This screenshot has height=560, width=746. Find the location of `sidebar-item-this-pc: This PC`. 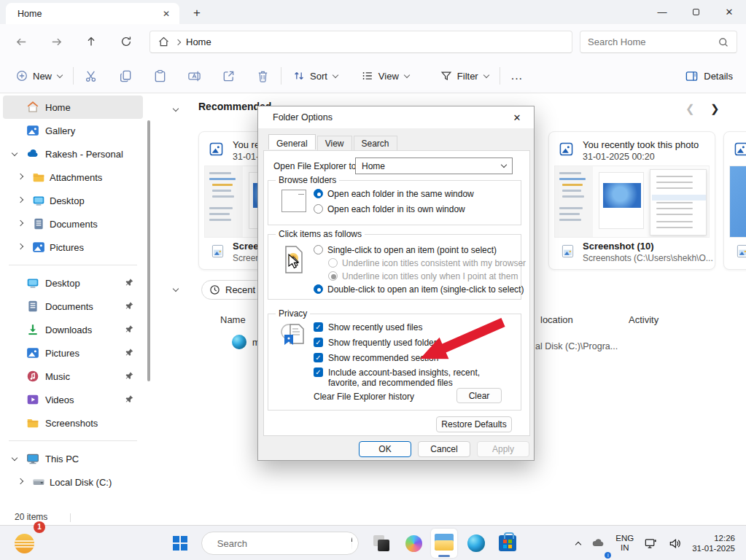

sidebar-item-this-pc: This PC is located at coordinates (73, 459).